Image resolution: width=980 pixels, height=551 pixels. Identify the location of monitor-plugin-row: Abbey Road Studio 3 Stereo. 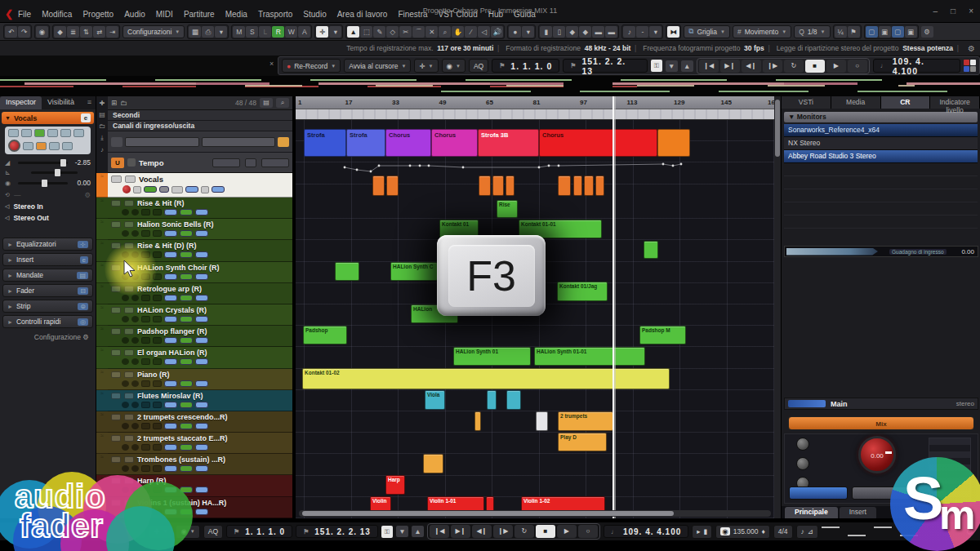
(880, 157).